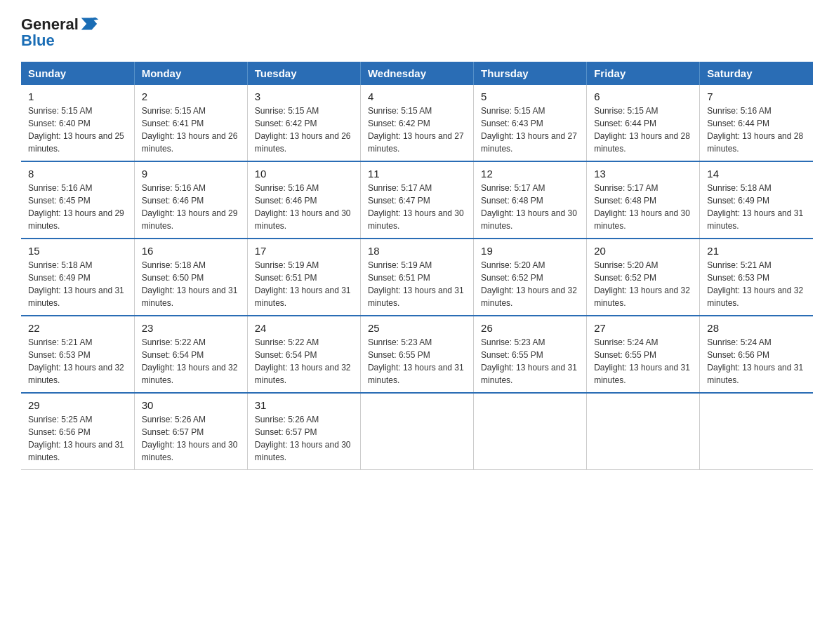  What do you see at coordinates (190, 284) in the screenshot?
I see `day-info: Sunrise: 5:18 AMSunset: 6:50 PMDaylight:…` at bounding box center [190, 284].